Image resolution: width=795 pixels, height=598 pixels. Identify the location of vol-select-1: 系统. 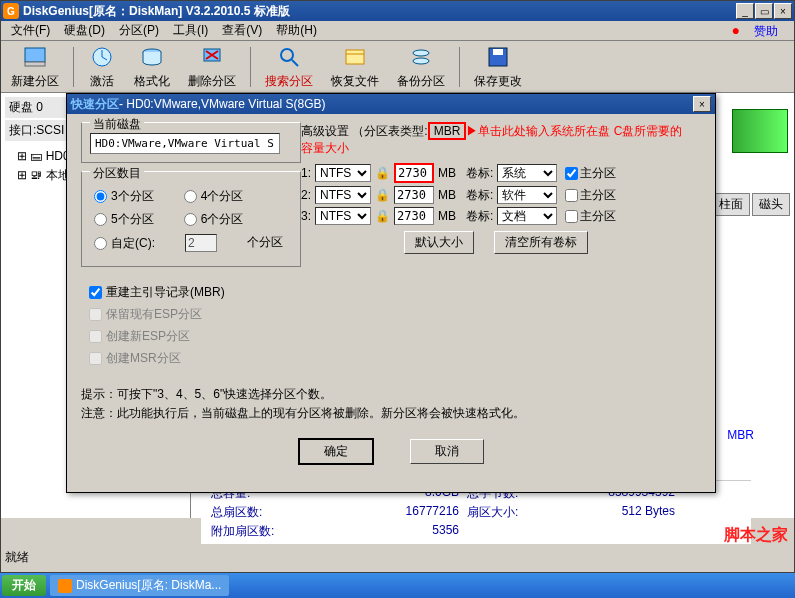
(527, 173).